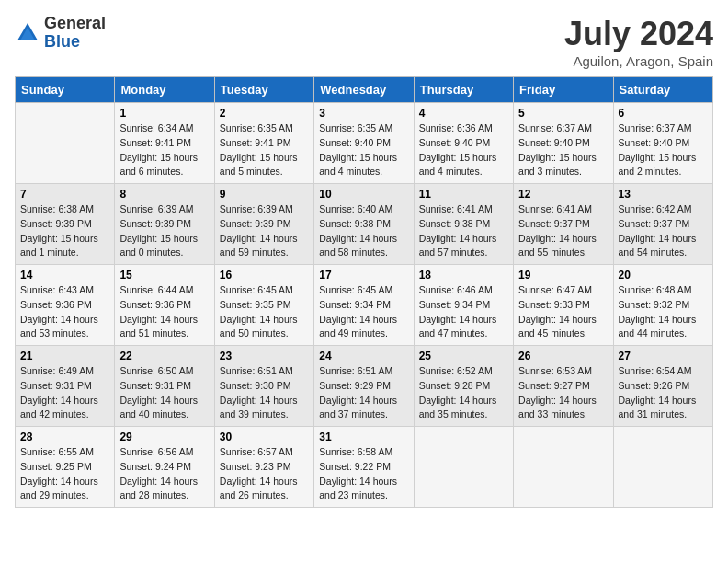 The width and height of the screenshot is (728, 563). What do you see at coordinates (663, 305) in the screenshot?
I see `calendar-cell: 20Sunrise: 6:48 AM Sunset: 9:32 PM Dayli…` at bounding box center [663, 305].